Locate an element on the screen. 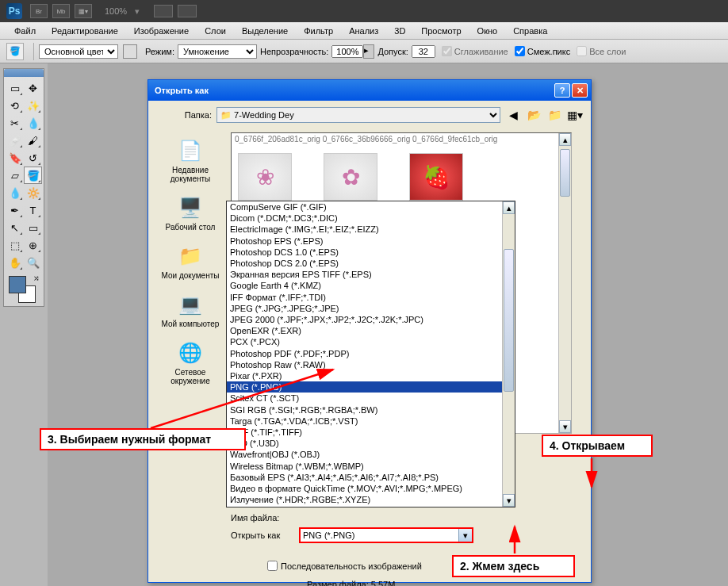  tolerance-input is located at coordinates (423, 52).